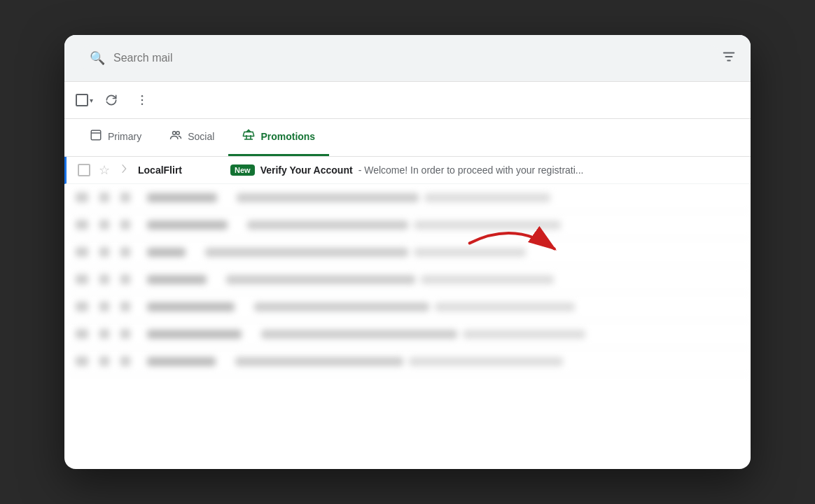 Image resolution: width=815 pixels, height=504 pixels. Describe the element at coordinates (84, 100) in the screenshot. I see `select-all-dropdown: ▾` at that location.